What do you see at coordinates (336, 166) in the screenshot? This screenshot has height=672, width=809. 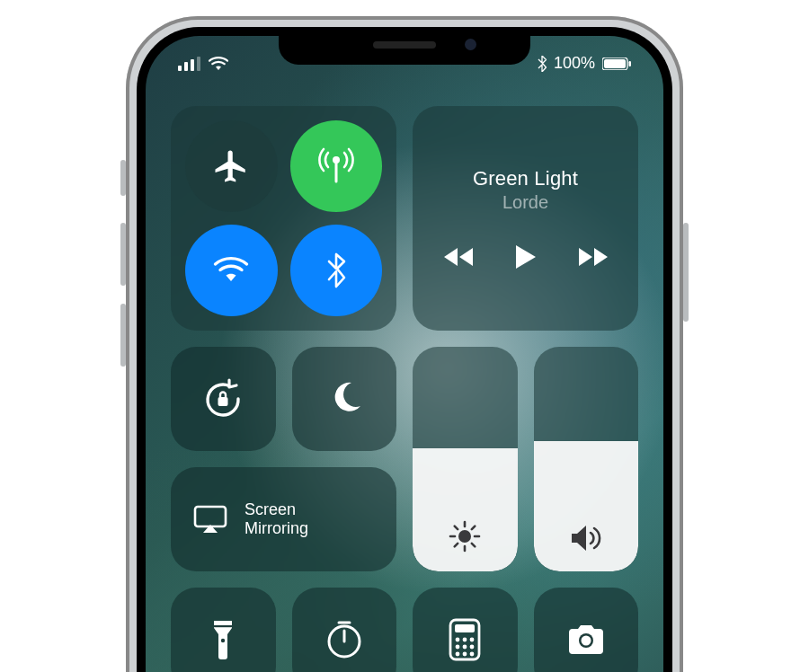 I see `cellular-data-button` at bounding box center [336, 166].